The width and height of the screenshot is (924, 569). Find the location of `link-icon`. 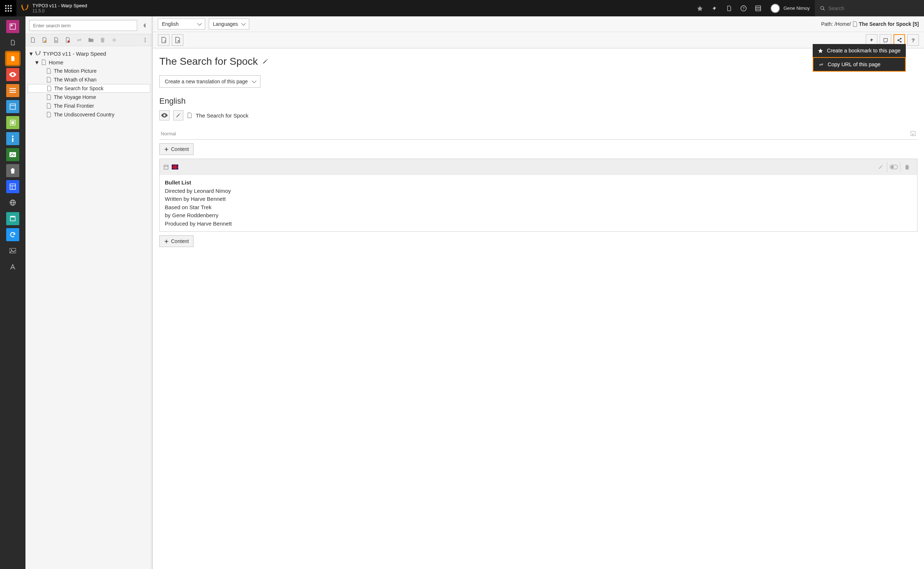

link-icon is located at coordinates (79, 40).